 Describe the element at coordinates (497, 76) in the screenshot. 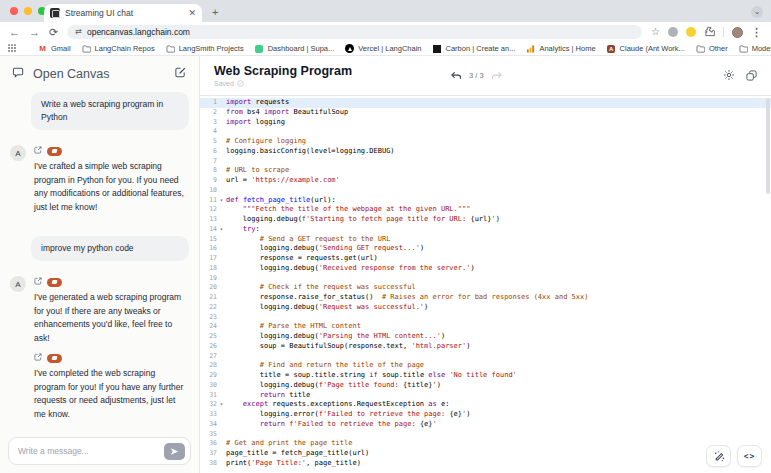

I see `redo-icon` at that location.